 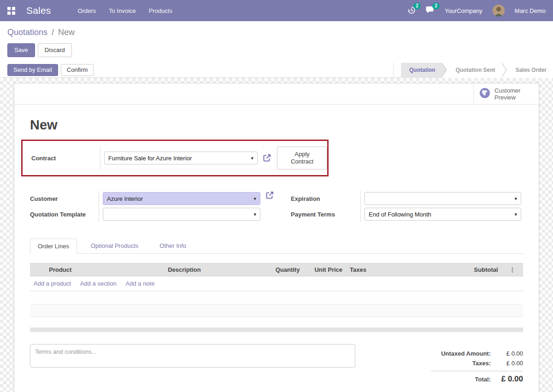 What do you see at coordinates (461, 380) in the screenshot?
I see `total-label: Total:` at bounding box center [461, 380].